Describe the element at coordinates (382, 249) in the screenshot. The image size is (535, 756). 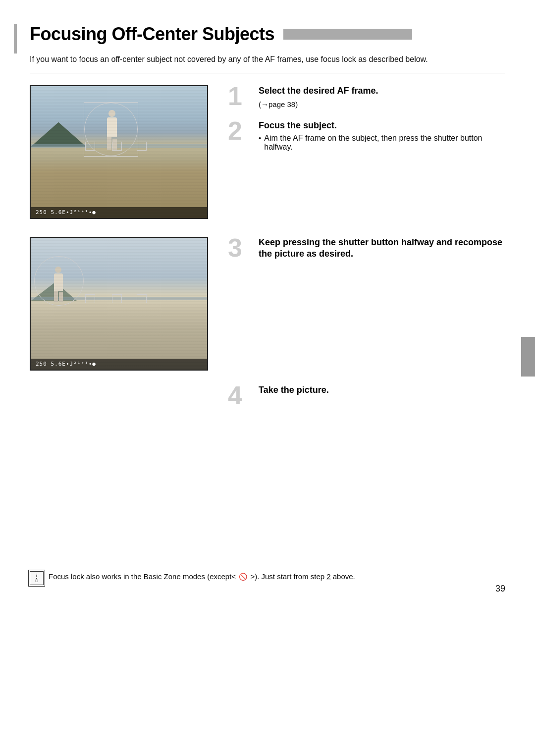
I see `step-title-3: Keep pressing the shutter button halfway…` at that location.